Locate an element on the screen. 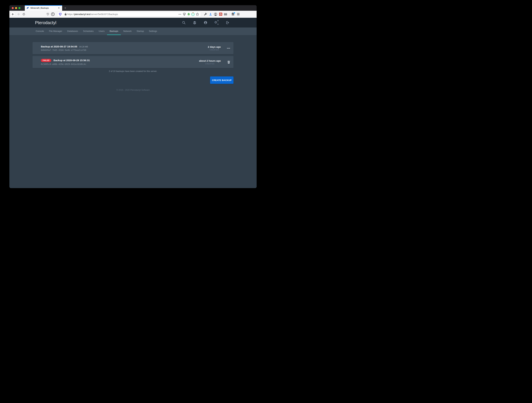 The height and width of the screenshot is (403, 532). backup-name: Backup at 2020-08-27 19:54:05 is located at coordinates (59, 46).